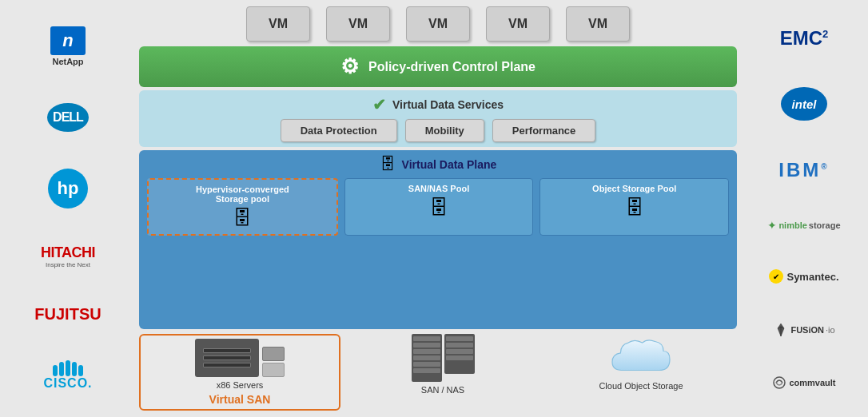  Describe the element at coordinates (68, 189) in the screenshot. I see `hp-logo: hp` at that location.